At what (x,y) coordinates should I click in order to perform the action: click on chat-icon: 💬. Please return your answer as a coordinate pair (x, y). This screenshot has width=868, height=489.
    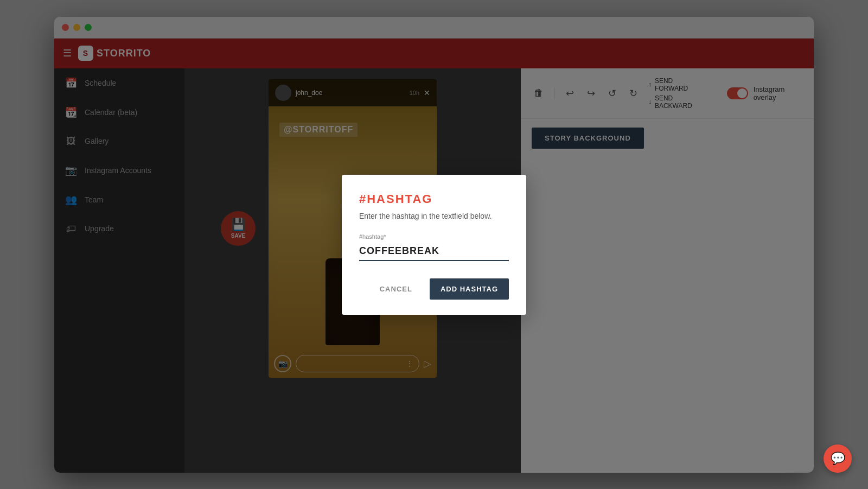
    Looking at the image, I should click on (838, 459).